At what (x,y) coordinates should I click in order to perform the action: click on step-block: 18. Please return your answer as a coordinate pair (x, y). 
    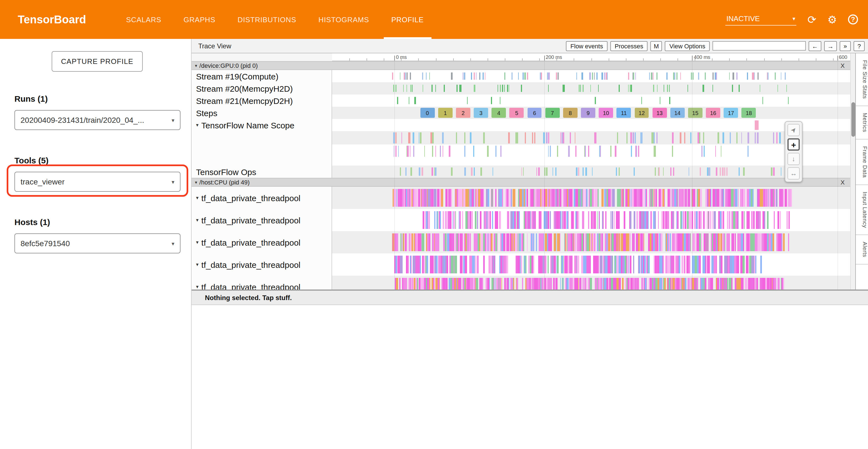
    Looking at the image, I should click on (749, 113).